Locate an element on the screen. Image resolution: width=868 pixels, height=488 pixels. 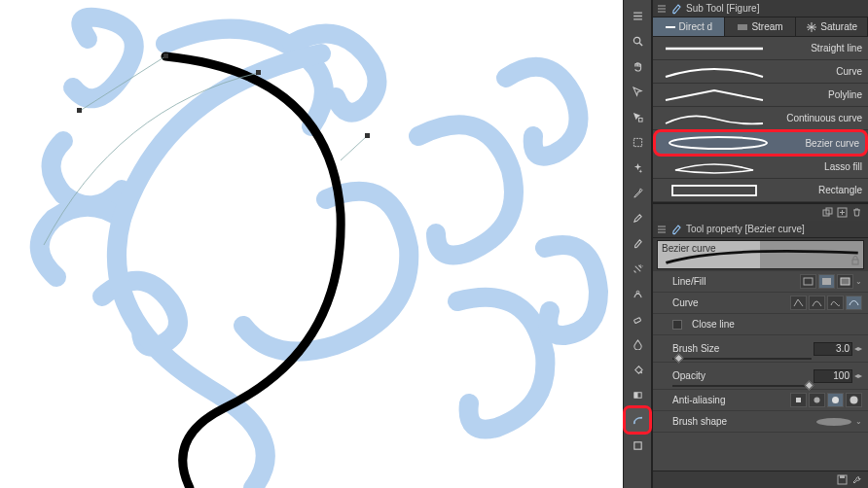
move-tool is located at coordinates (637, 91).